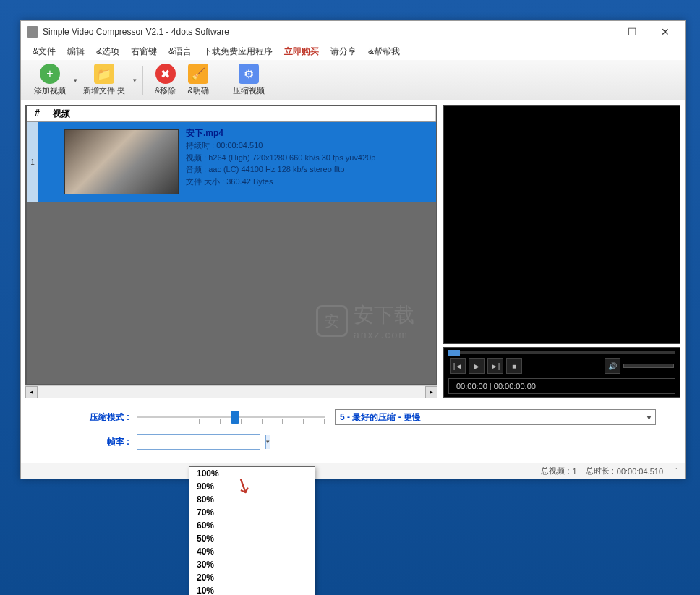 The height and width of the screenshot is (595, 700). What do you see at coordinates (49, 162) in the screenshot?
I see `row-numcol` at bounding box center [49, 162].